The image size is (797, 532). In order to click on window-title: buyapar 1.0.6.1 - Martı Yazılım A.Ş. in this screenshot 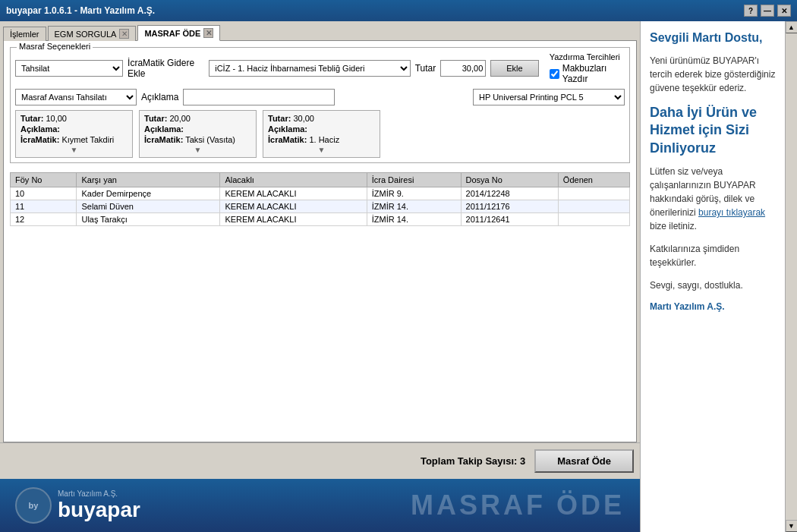, I will do `click(80, 11)`.